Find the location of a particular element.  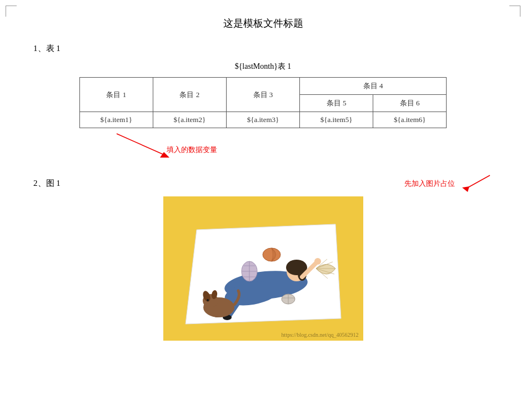

th-item1: 条目 1 is located at coordinates (116, 95).